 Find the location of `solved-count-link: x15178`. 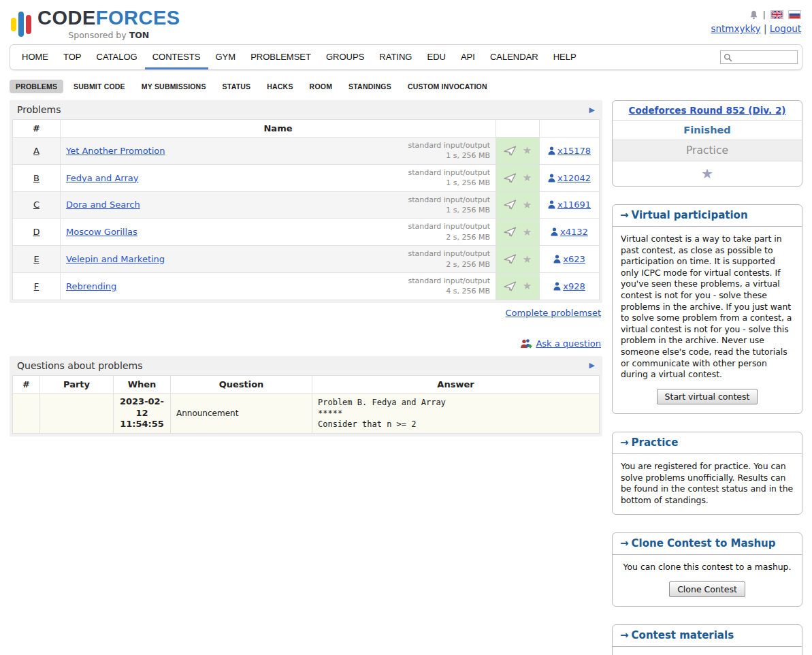

solved-count-link: x15178 is located at coordinates (569, 151).